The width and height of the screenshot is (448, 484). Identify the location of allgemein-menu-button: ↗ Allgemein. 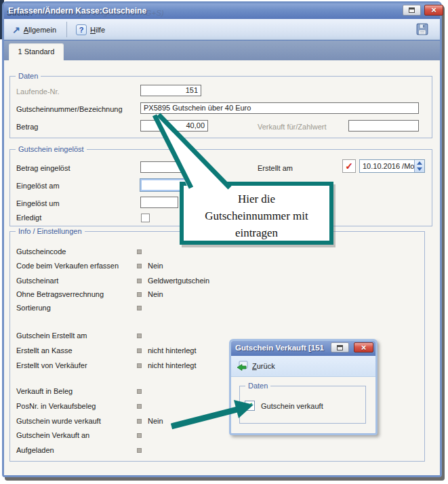
(34, 30).